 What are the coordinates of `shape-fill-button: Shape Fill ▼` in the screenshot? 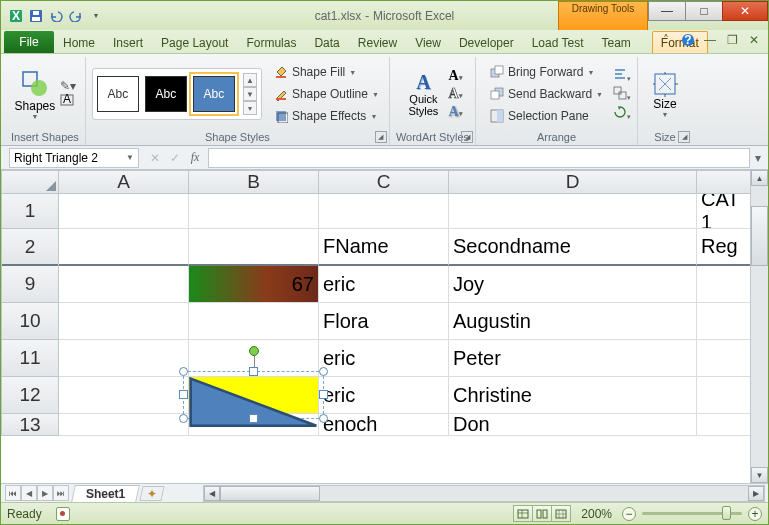 It's located at (326, 72).